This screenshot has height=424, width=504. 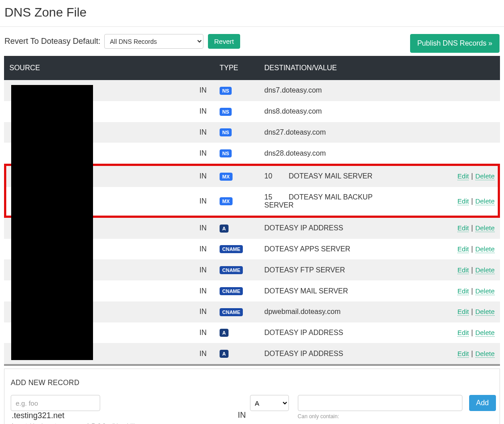 What do you see at coordinates (52, 223) in the screenshot?
I see `source-redaction-overlay` at bounding box center [52, 223].